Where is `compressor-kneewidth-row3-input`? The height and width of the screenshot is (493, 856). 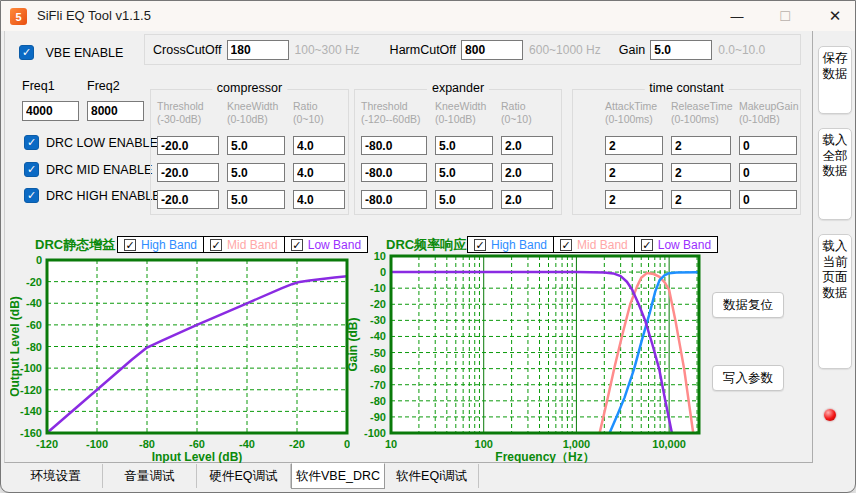
compressor-kneewidth-row3-input is located at coordinates (256, 200).